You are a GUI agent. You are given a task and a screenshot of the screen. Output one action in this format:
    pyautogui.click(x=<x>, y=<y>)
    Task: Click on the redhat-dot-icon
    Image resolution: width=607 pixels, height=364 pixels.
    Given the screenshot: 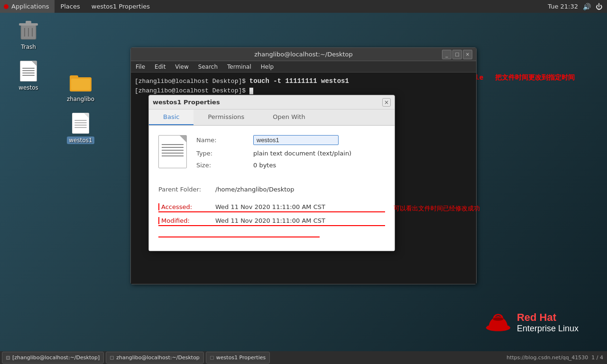 What is the action you would take?
    pyautogui.click(x=6, y=7)
    